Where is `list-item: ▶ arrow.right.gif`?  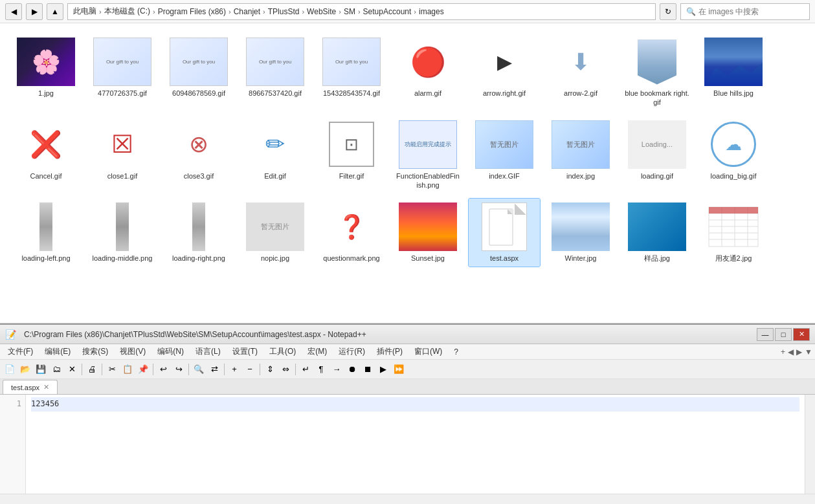
list-item: ▶ arrow.right.gif is located at coordinates (504, 72).